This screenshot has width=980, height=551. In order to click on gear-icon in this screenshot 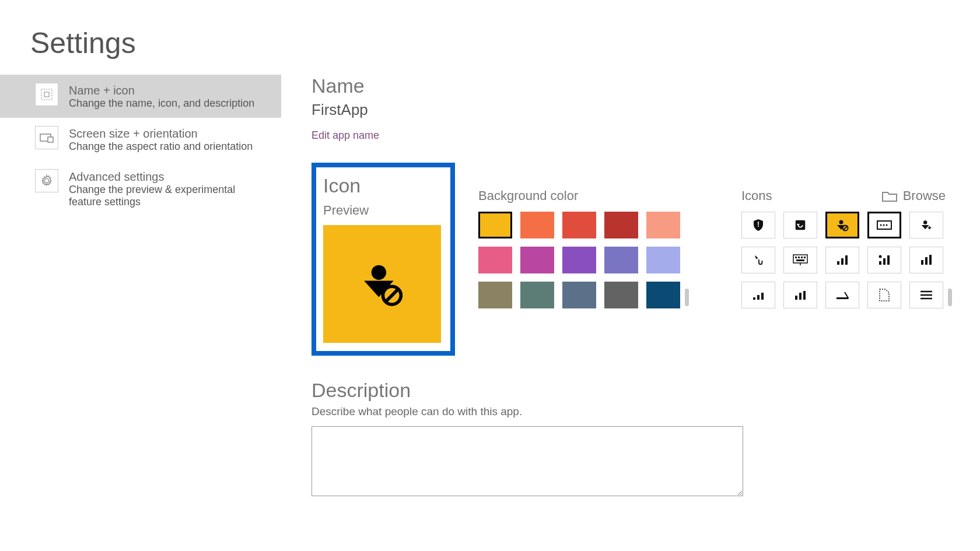, I will do `click(47, 181)`.